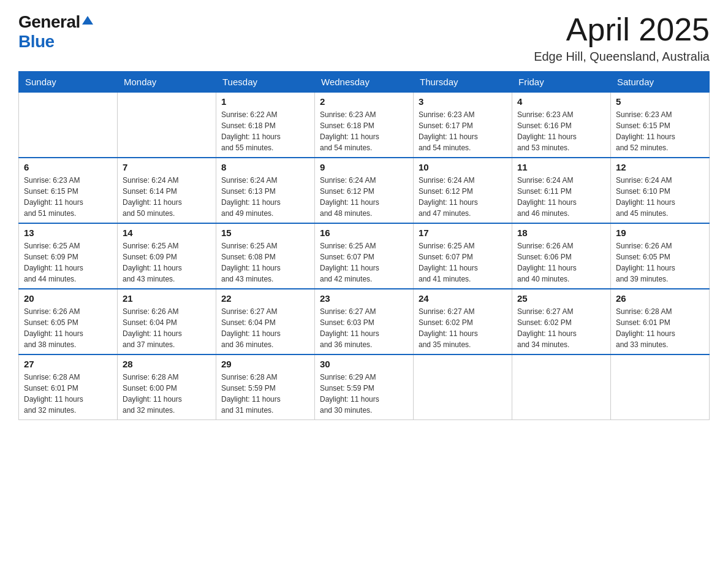 The width and height of the screenshot is (728, 563). Describe the element at coordinates (68, 298) in the screenshot. I see `day-number: 20` at that location.